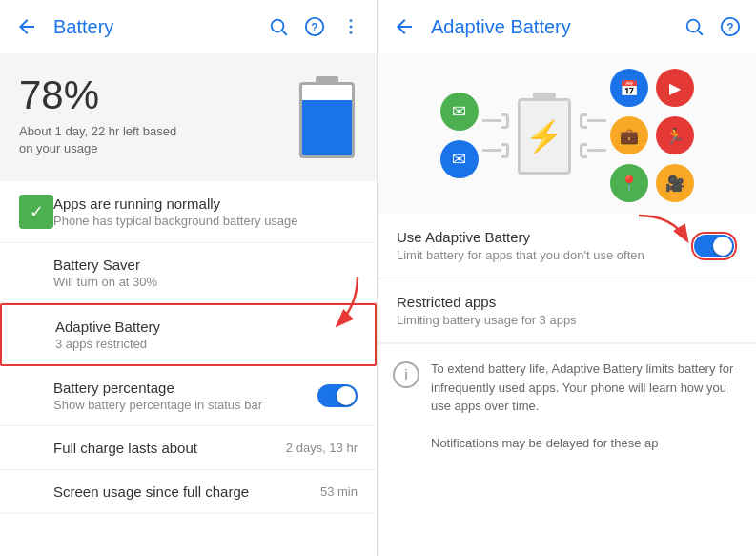 The height and width of the screenshot is (556, 756). I want to click on back-button, so click(27, 27).